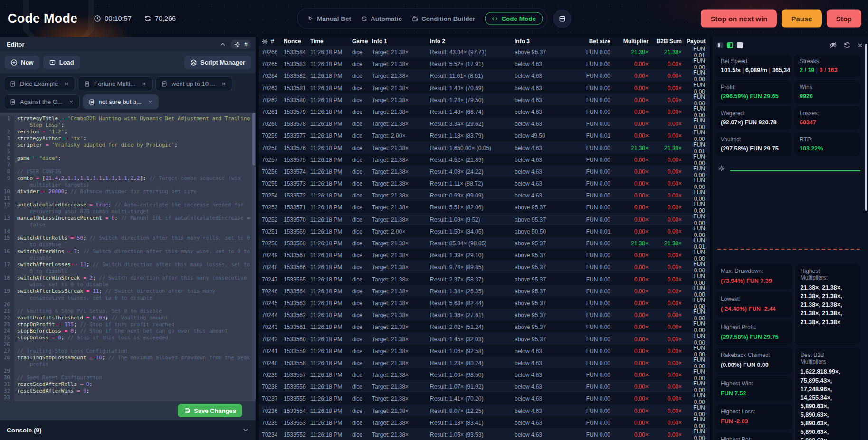 The height and width of the screenshot is (440, 868). Describe the element at coordinates (331, 41) in the screenshot. I see `col-header-time: Time` at that location.